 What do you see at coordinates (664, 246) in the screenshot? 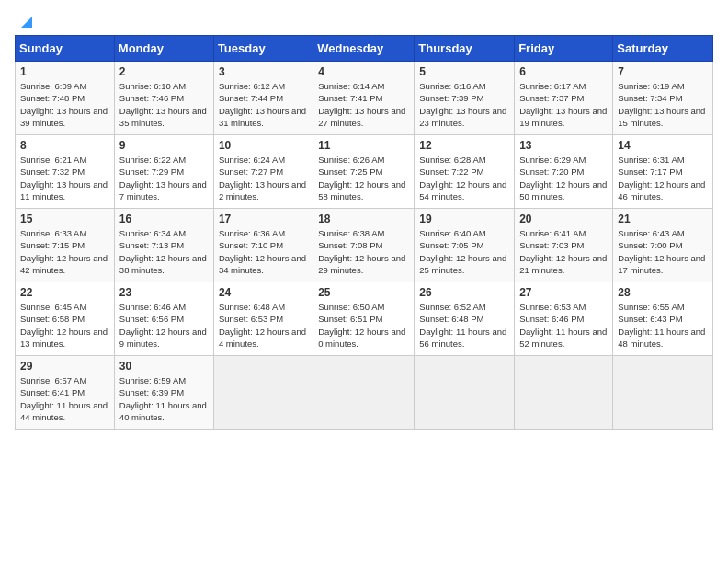
I see `calendar-cell: 21 Sunrise: 6:43 AMSunset: 7:00 PMDaylig…` at bounding box center [664, 246].